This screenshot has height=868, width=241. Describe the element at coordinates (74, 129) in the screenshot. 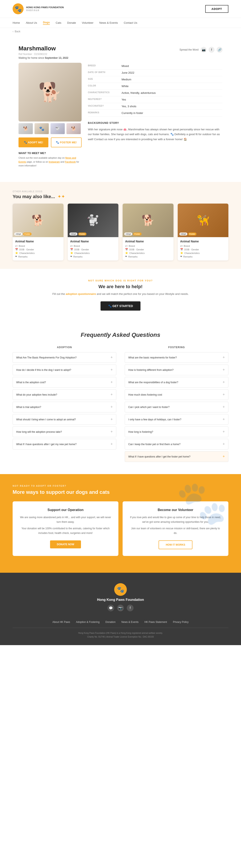

I see `thumb-4: 🐕` at that location.